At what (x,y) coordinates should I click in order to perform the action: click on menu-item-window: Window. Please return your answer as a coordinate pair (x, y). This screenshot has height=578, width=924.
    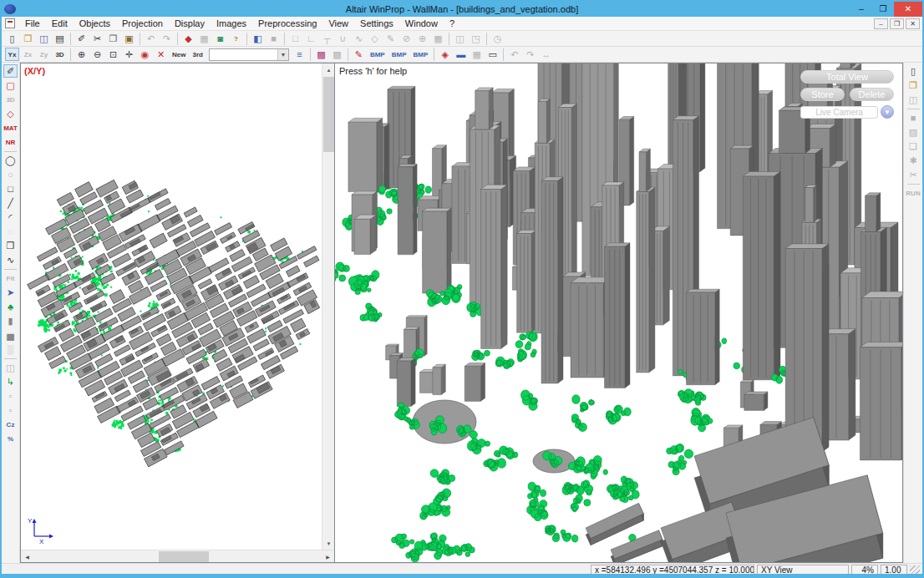
    Looking at the image, I should click on (421, 23).